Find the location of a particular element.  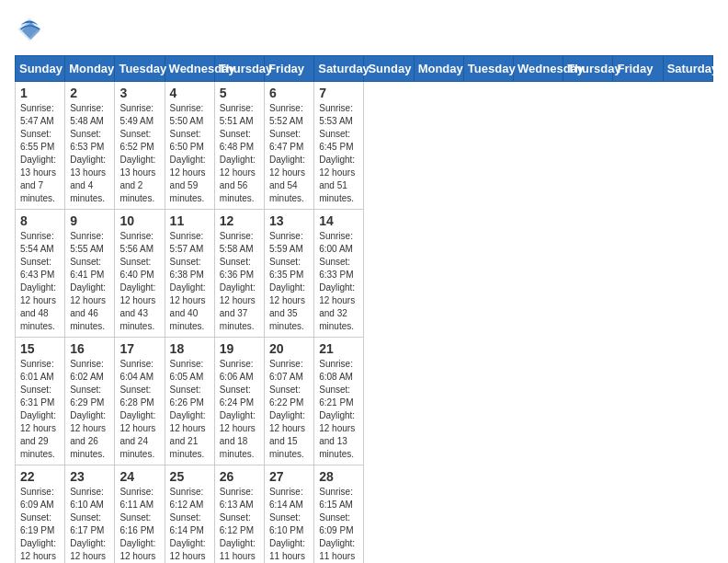

calendar-cell: 20 Sunrise: 6:07 AMSunset: 6:22 PMDaylig… is located at coordinates (290, 401).